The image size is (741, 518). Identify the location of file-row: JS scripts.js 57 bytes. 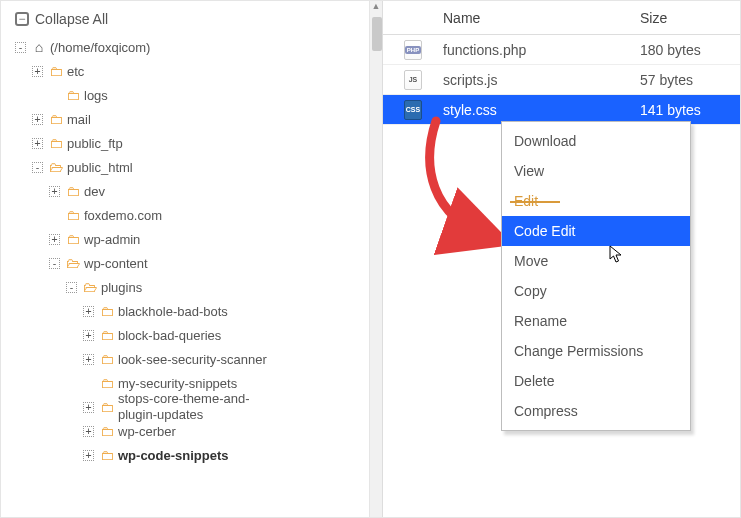
(562, 80).